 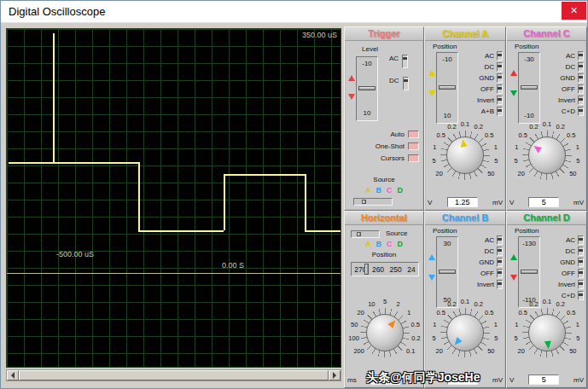 I want to click on channel-C-position-down-icon, so click(x=514, y=94).